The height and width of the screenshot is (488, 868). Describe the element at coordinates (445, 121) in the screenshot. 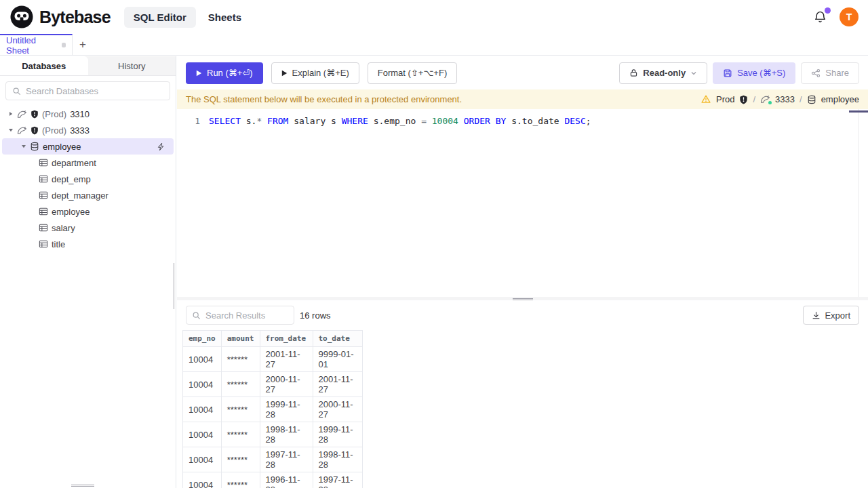

I see `sql-token-number: 10004` at that location.